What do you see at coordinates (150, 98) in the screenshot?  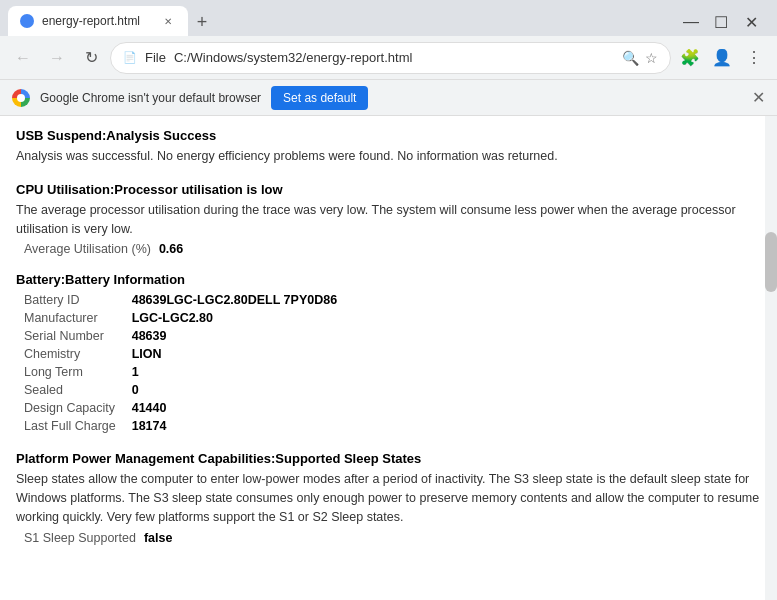 I see `banner-text: Google Chrome isn't your default browser` at bounding box center [150, 98].